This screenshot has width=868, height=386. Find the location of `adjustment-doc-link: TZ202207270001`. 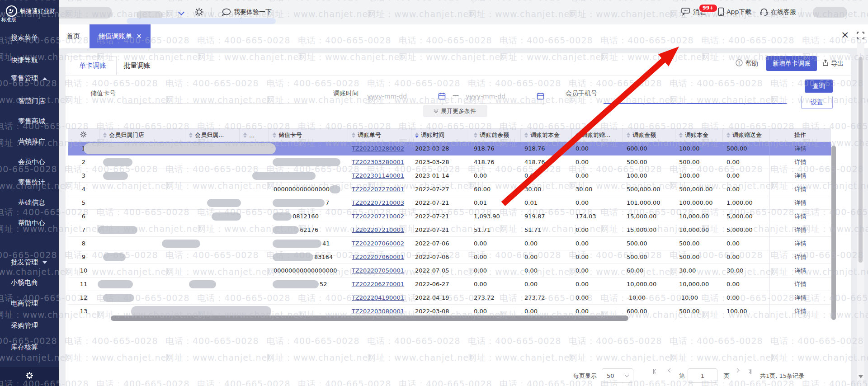

adjustment-doc-link: TZ202207270001 is located at coordinates (378, 189).